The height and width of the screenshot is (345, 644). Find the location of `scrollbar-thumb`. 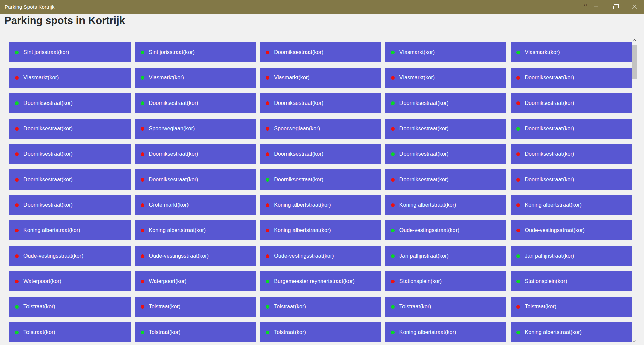

scrollbar-thumb is located at coordinates (634, 62).